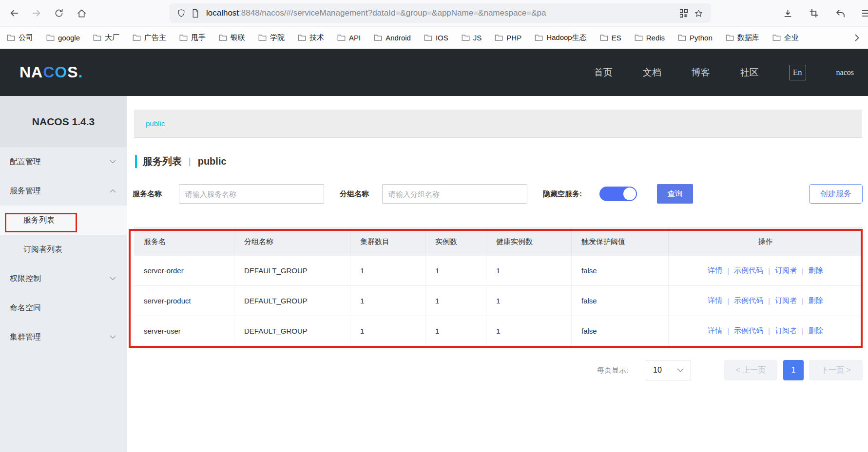  Describe the element at coordinates (63, 191) in the screenshot. I see `sidebar-item-service-management: 服务管理` at that location.